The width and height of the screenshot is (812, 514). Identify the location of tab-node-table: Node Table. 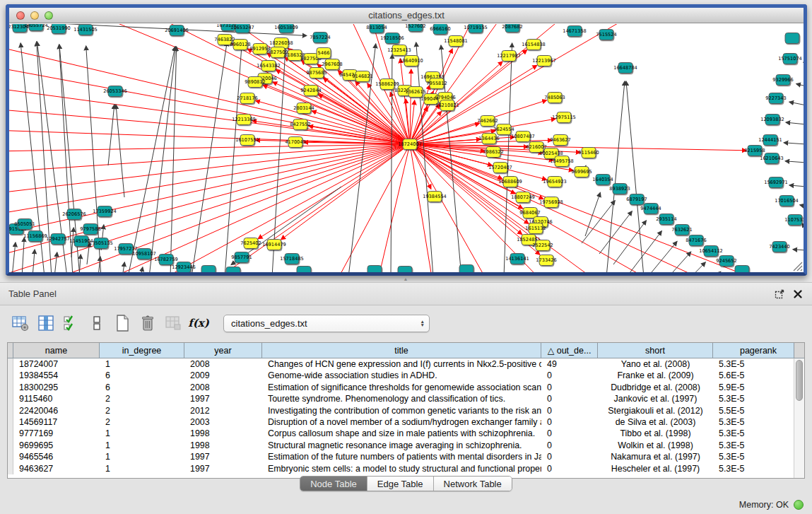
(334, 484).